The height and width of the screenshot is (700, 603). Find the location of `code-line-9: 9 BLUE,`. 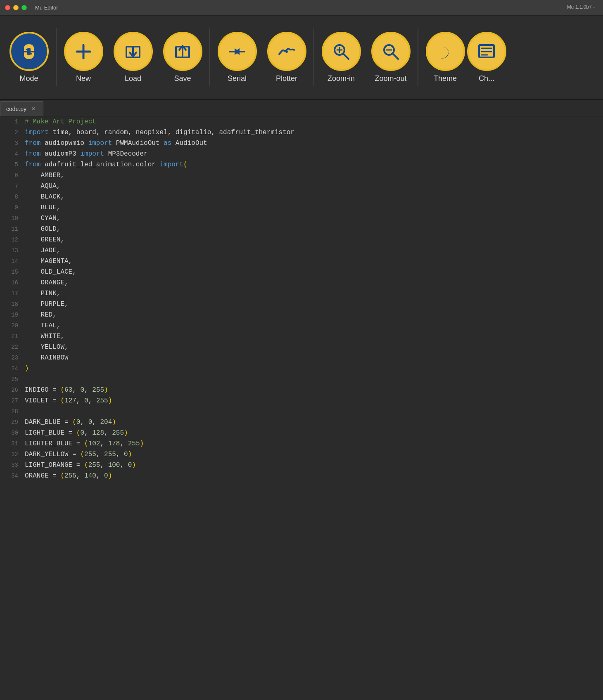

code-line-9: 9 BLUE, is located at coordinates (302, 208).